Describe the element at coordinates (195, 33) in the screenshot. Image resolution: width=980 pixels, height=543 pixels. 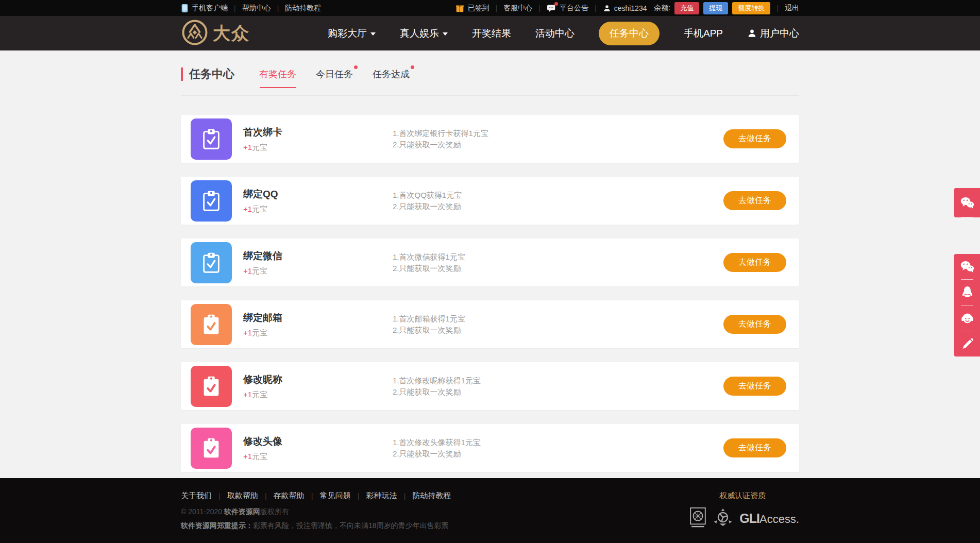
I see `logo-emblem-icon` at that location.